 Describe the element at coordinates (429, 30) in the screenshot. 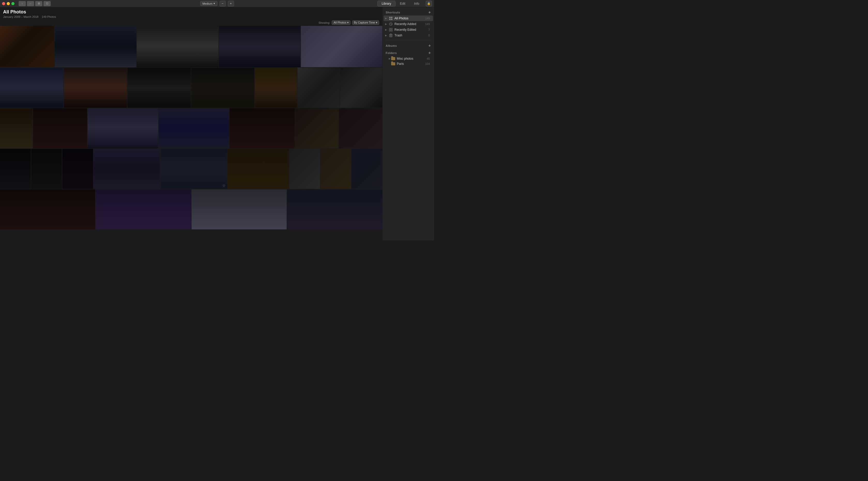

I see `recently-edited-count: 7` at that location.